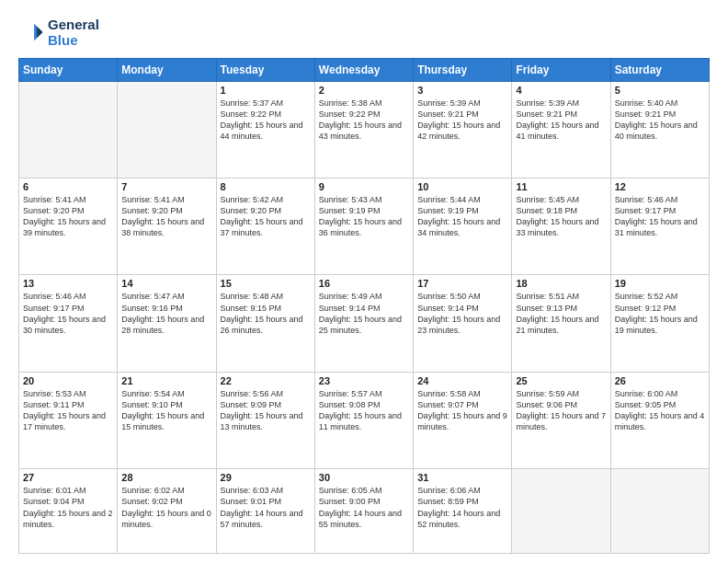  Describe the element at coordinates (166, 187) in the screenshot. I see `day-number: 7` at that location.